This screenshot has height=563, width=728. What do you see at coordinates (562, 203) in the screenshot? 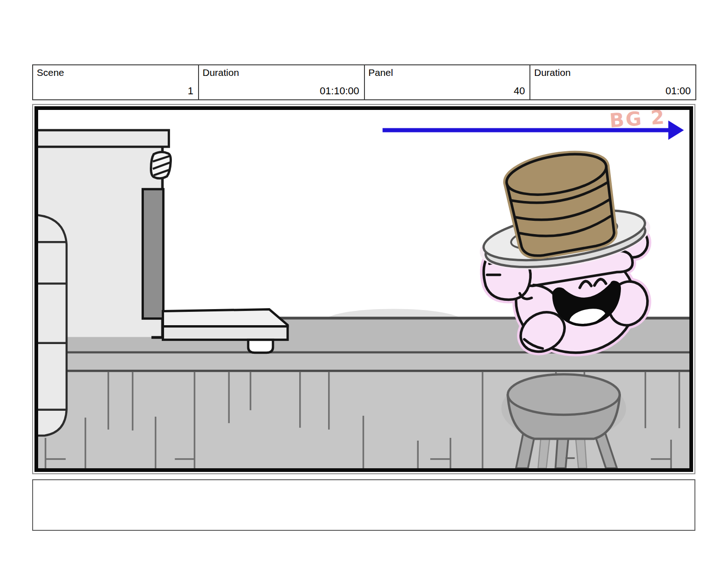
I see `pancake-stack` at bounding box center [562, 203].